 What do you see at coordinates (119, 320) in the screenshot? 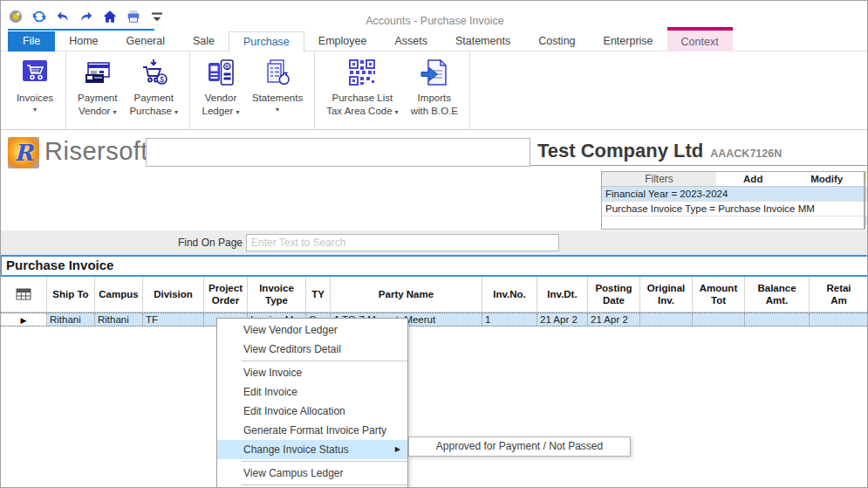
I see `row-cell-campus: Rithani` at bounding box center [119, 320].